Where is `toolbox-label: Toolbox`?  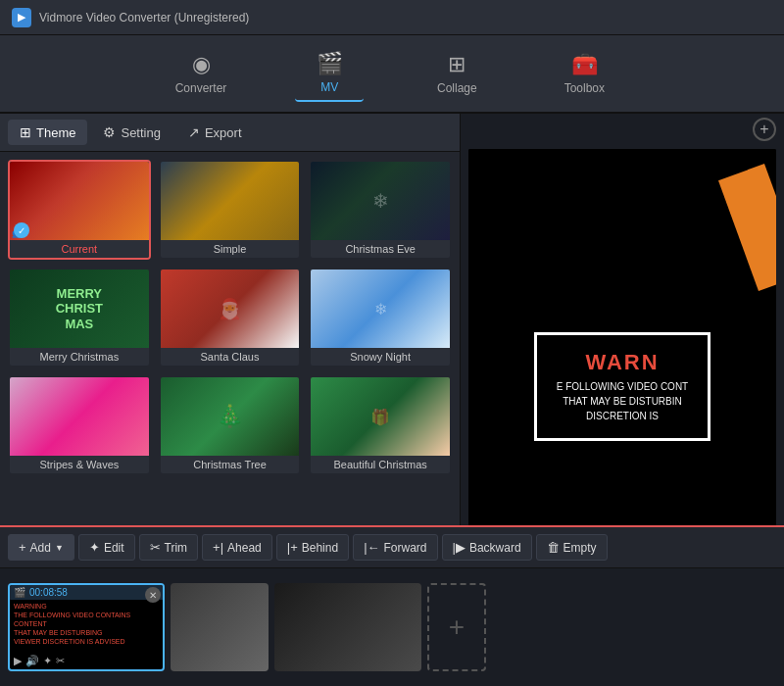 toolbox-label: Toolbox is located at coordinates (584, 88).